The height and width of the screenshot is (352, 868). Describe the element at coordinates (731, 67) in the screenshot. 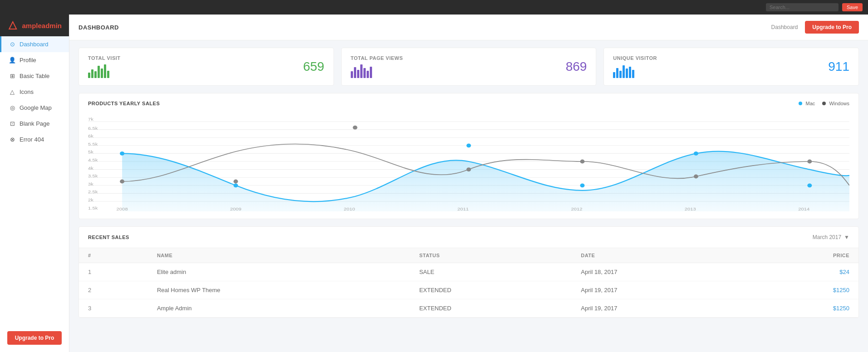

I see `stat-card-unique-visitor: UNIQUE VISITOR 911` at that location.